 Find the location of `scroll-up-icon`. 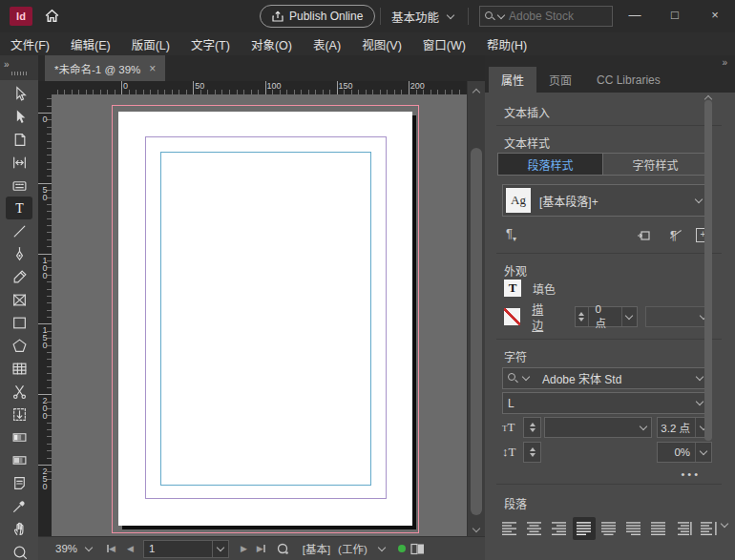

scroll-up-icon is located at coordinates (476, 93).